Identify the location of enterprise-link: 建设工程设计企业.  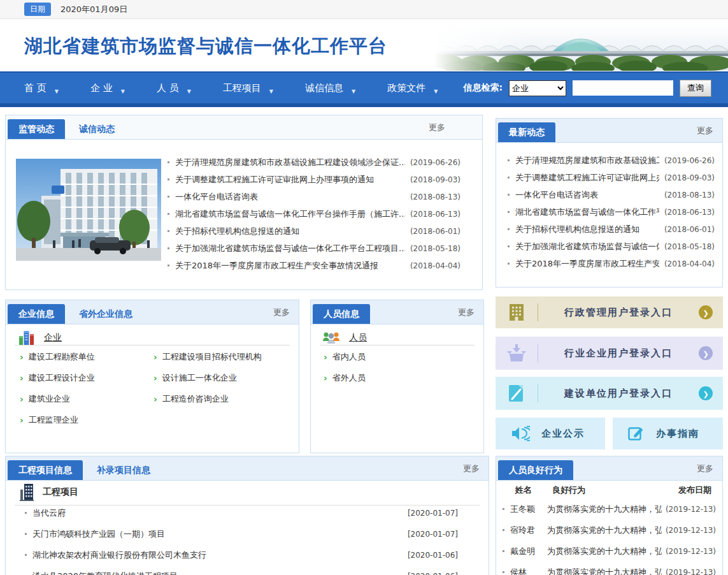
(62, 378).